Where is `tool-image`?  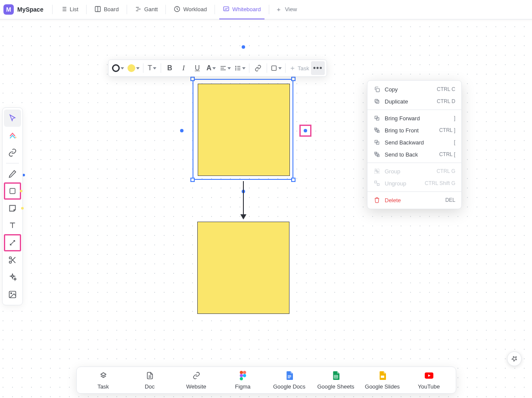 tool-image is located at coordinates (12, 295).